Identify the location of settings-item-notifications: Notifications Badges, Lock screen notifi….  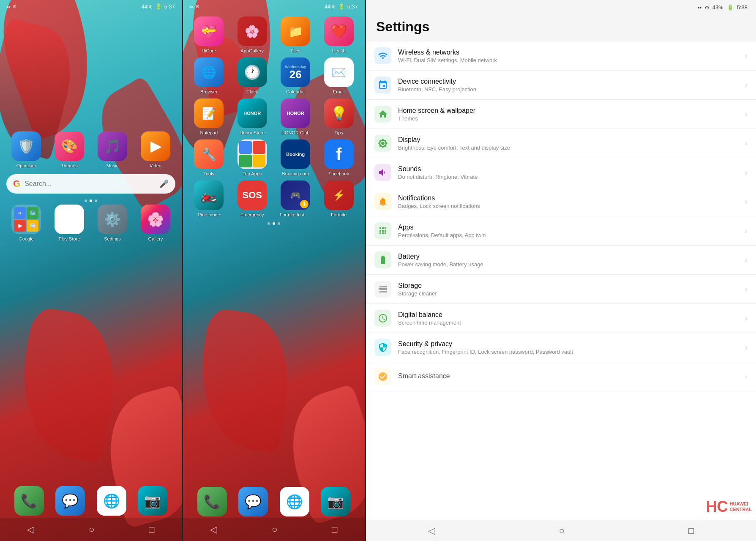
(561, 202).